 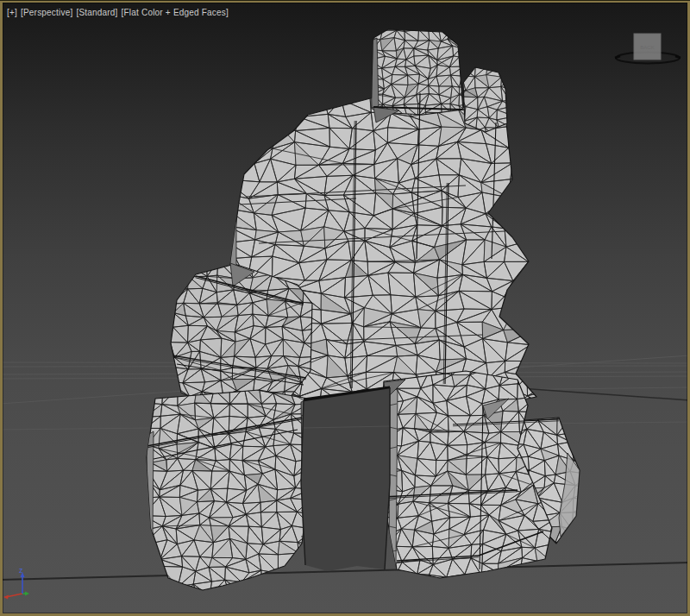 I want to click on arch-gap, so click(x=345, y=480).